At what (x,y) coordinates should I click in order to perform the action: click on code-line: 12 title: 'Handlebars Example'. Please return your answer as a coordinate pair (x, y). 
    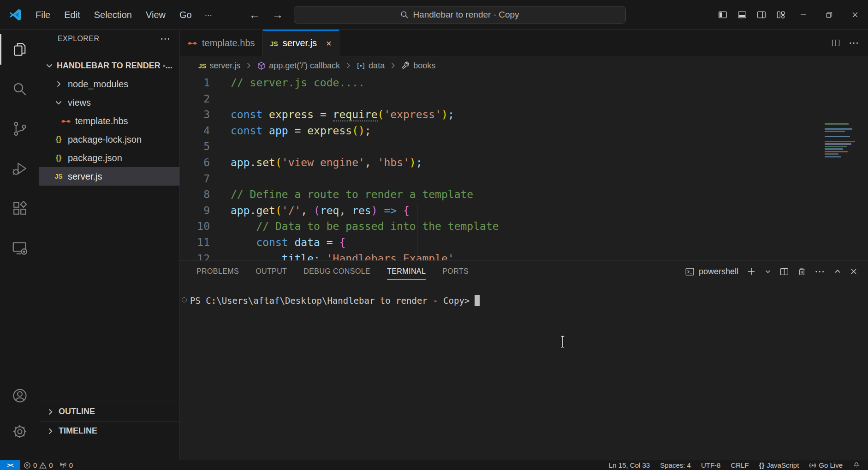
    Looking at the image, I should click on (524, 256).